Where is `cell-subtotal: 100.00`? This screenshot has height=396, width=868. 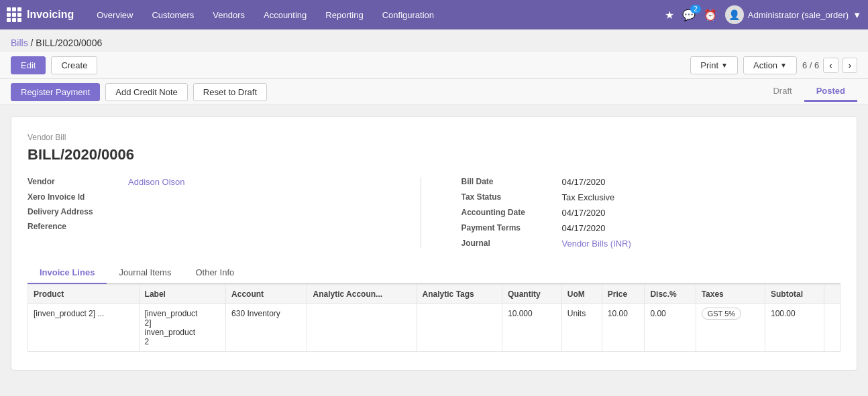 cell-subtotal: 100.00 is located at coordinates (794, 328).